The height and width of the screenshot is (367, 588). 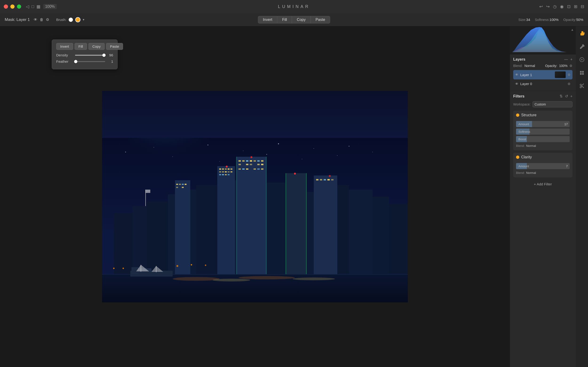 What do you see at coordinates (530, 66) in the screenshot?
I see `blend-value: Normal` at bounding box center [530, 66].